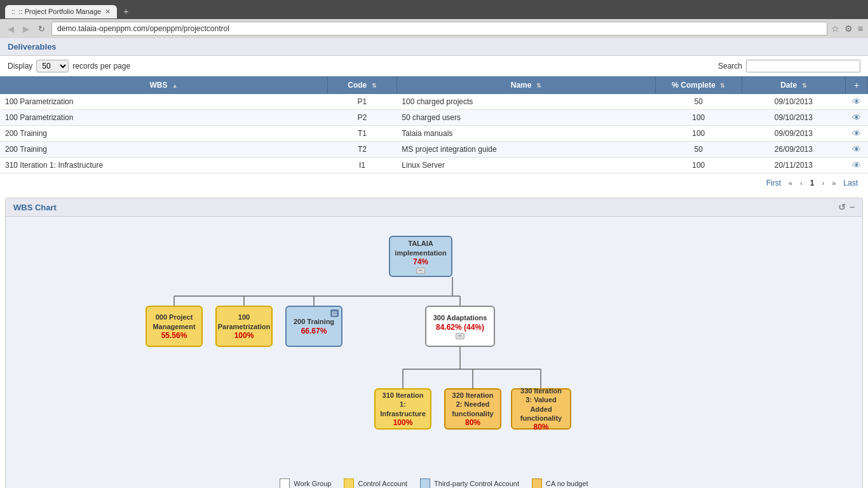 Image resolution: width=868 pixels, height=488 pixels. Describe the element at coordinates (421, 262) in the screenshot. I see `root-pct: 74%` at that location.